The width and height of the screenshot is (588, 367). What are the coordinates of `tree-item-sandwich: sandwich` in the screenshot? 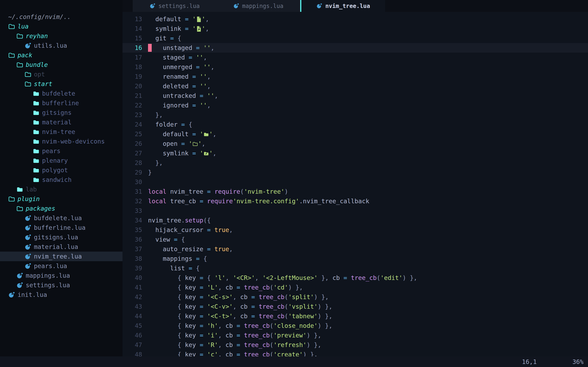 It's located at (61, 180).